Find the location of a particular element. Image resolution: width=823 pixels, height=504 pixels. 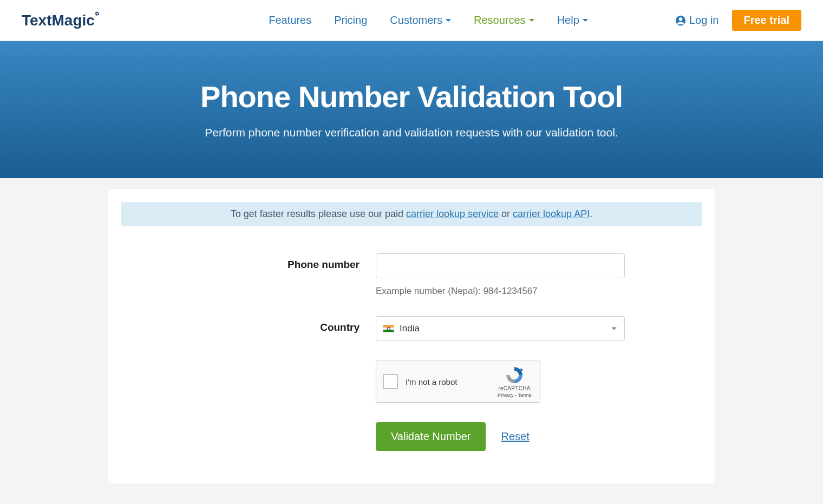

country-row: Country India is located at coordinates (412, 329).